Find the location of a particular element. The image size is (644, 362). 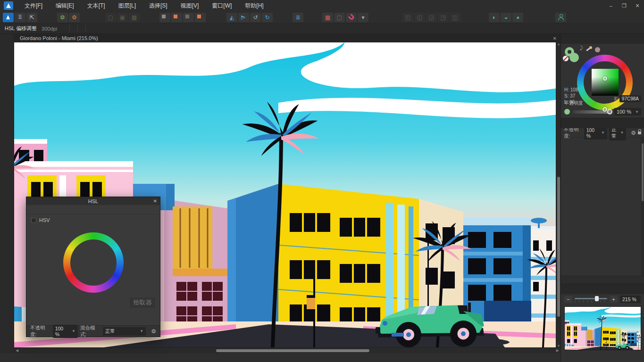

fill-stroke-selector: ⤸ is located at coordinates (573, 56).